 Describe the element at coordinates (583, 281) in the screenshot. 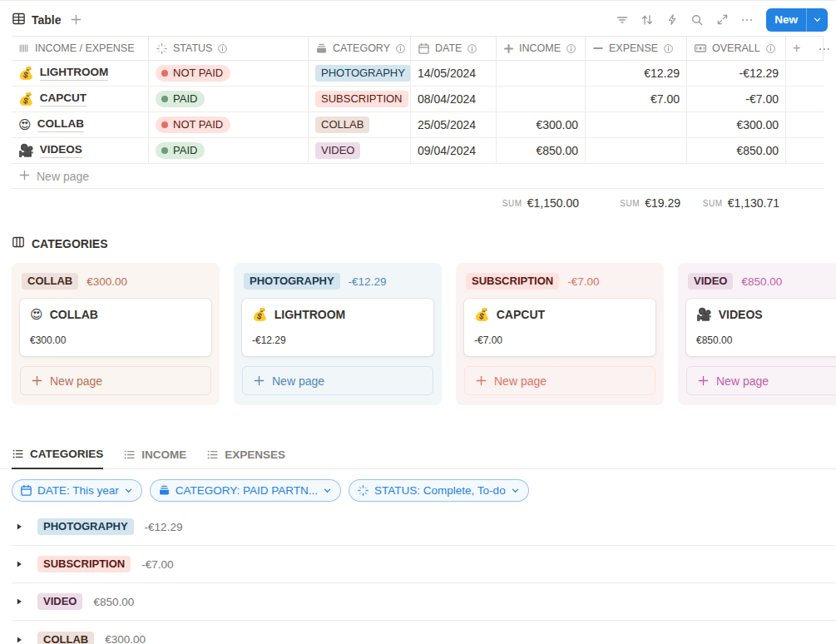

I see `board-group-sum: -€7.00` at that location.